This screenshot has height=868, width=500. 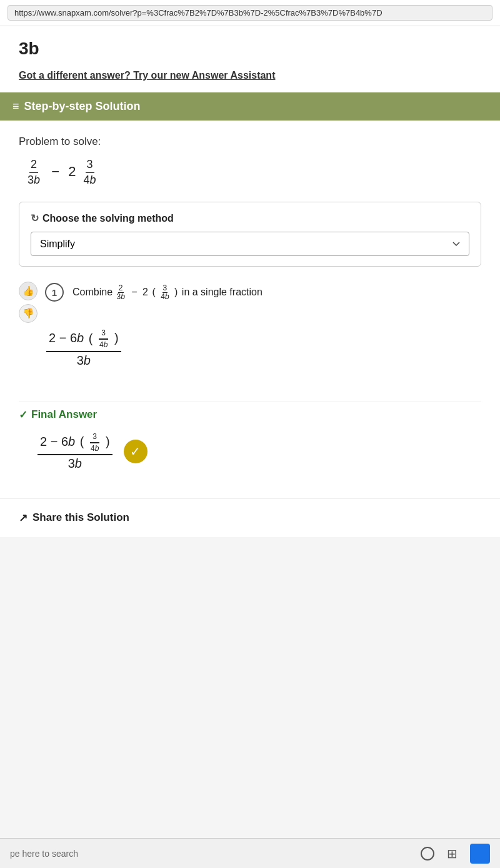 What do you see at coordinates (210, 854) in the screenshot?
I see `taskbar-search-text: pe here to search` at bounding box center [210, 854].